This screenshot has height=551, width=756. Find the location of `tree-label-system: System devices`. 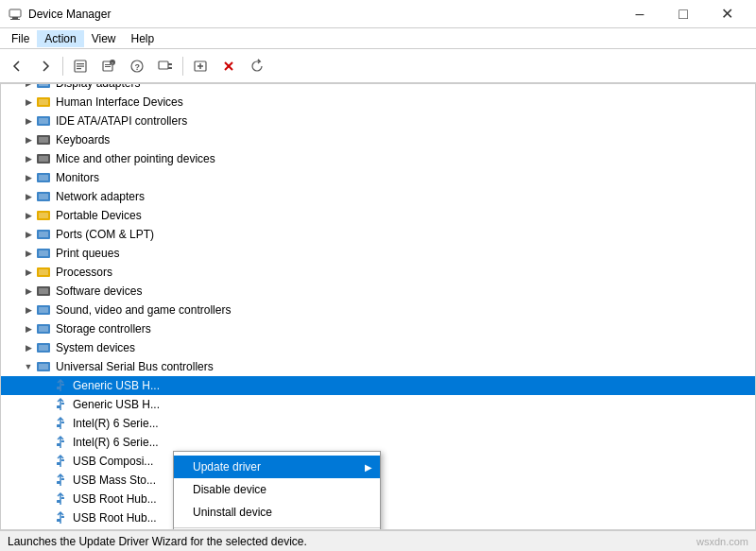

tree-label-system: System devices is located at coordinates (95, 348).